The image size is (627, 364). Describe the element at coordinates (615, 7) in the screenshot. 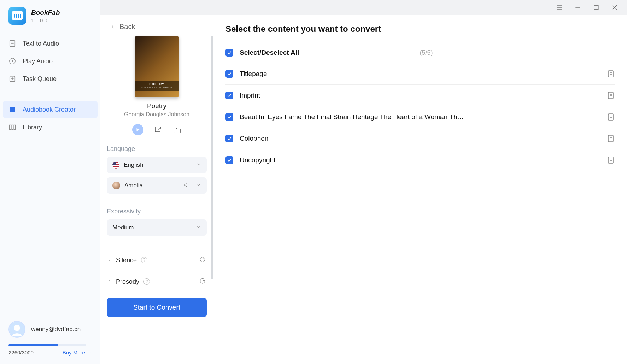

I see `close-icon` at that location.